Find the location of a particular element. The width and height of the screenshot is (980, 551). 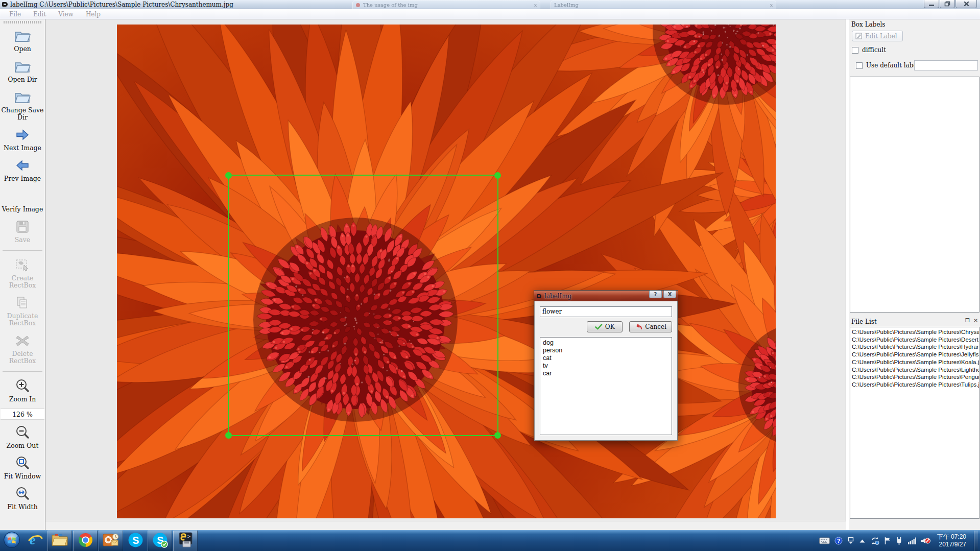

taskbar-file-explorer is located at coordinates (60, 541).